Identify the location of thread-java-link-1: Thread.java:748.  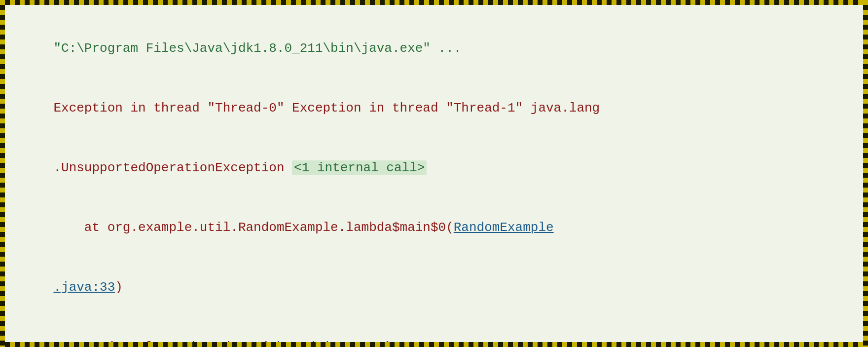
(326, 341).